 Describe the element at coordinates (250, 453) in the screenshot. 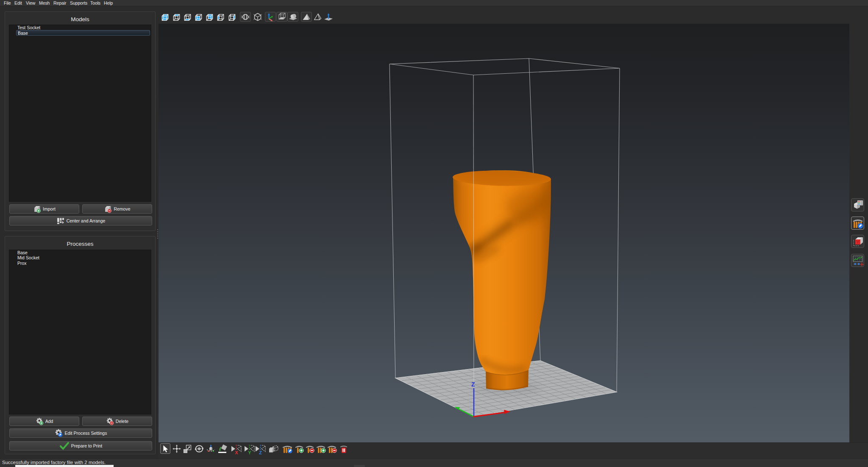

I see `svg-text: Y` at that location.